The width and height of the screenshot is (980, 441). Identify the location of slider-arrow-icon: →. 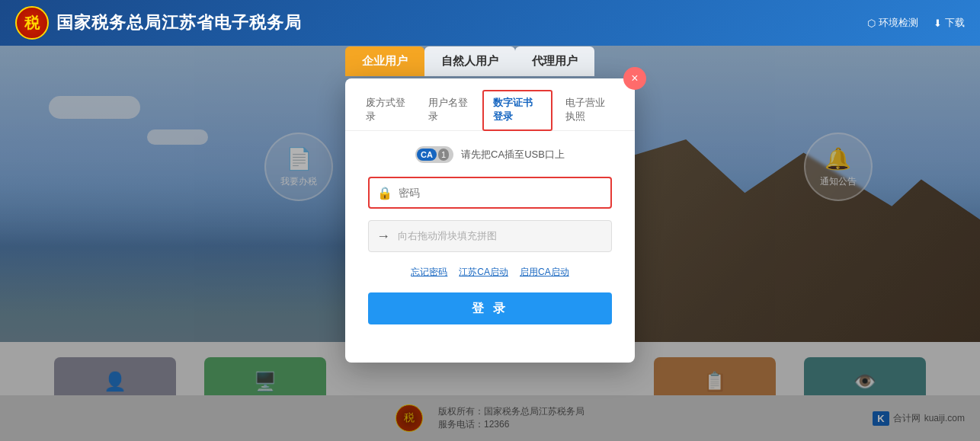
(383, 236).